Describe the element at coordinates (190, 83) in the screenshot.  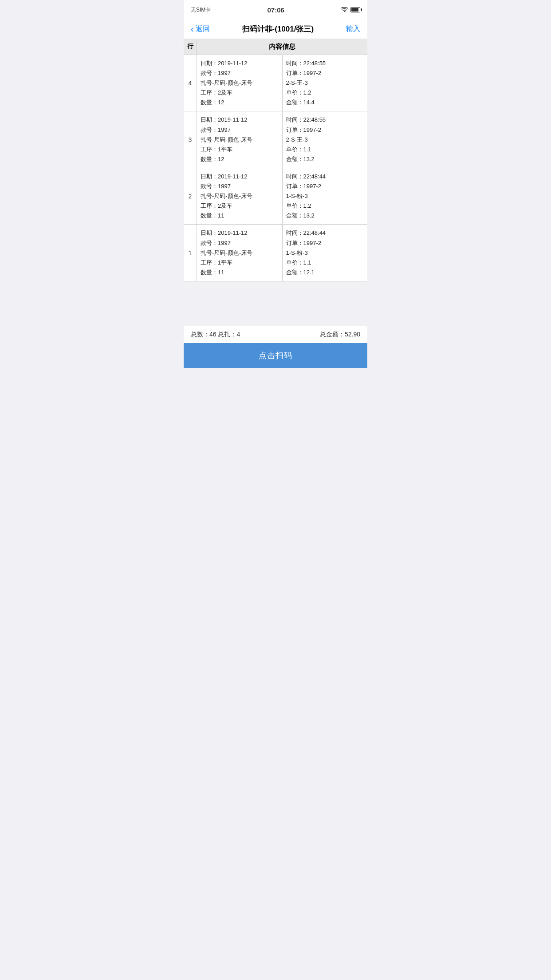
I see `row-number: 4` at that location.